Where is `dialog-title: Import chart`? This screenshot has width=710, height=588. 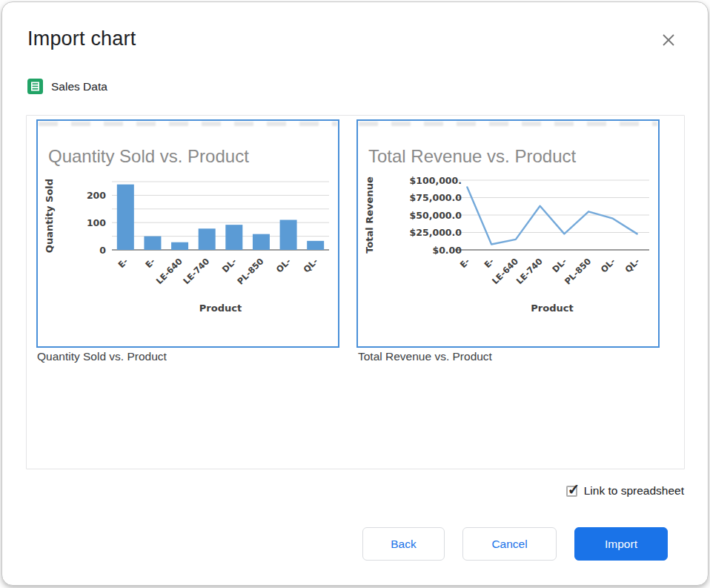
dialog-title: Import chart is located at coordinates (82, 39).